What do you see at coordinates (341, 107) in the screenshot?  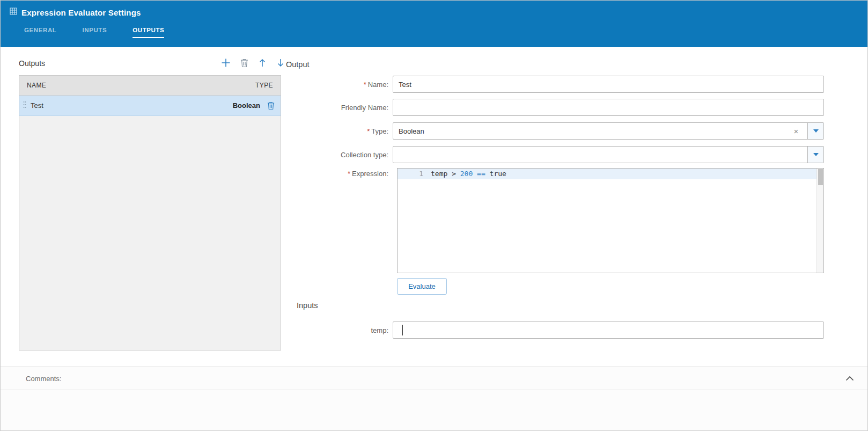 I see `friendly-name-field-label: Friendly Name:` at bounding box center [341, 107].